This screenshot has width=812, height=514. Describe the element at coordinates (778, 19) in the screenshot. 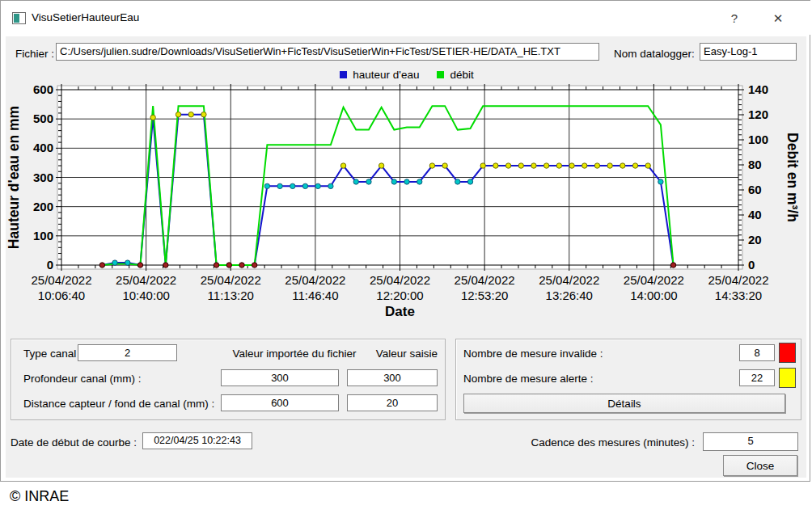

I see `close-window-button: ✕` at that location.